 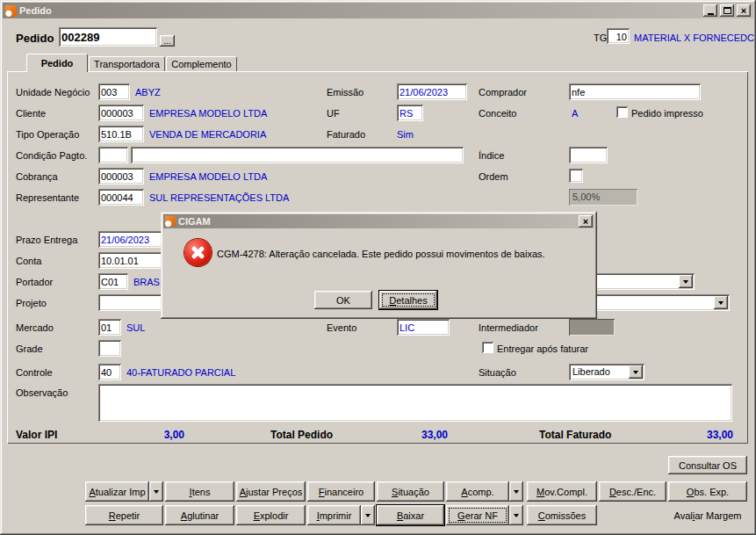 What do you see at coordinates (708, 466) in the screenshot?
I see `consultar-os-button: Consultar OS` at bounding box center [708, 466].